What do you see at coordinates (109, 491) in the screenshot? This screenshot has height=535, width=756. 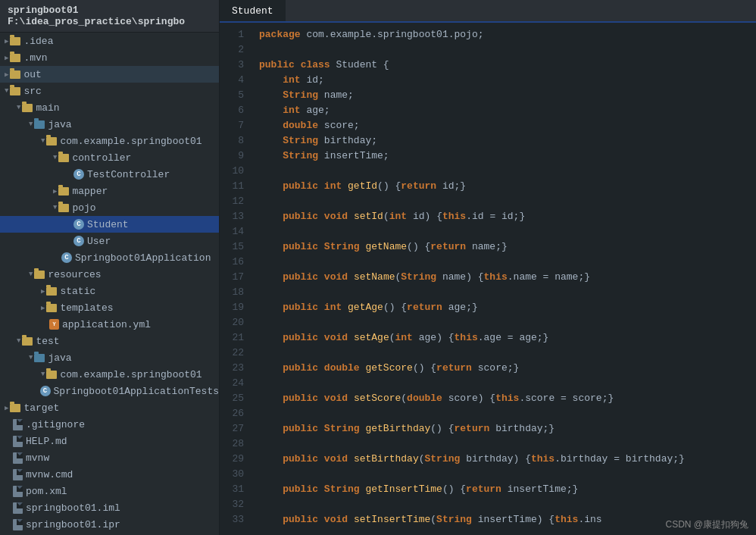 I see `tree-item-pom: pom.xml` at bounding box center [109, 491].